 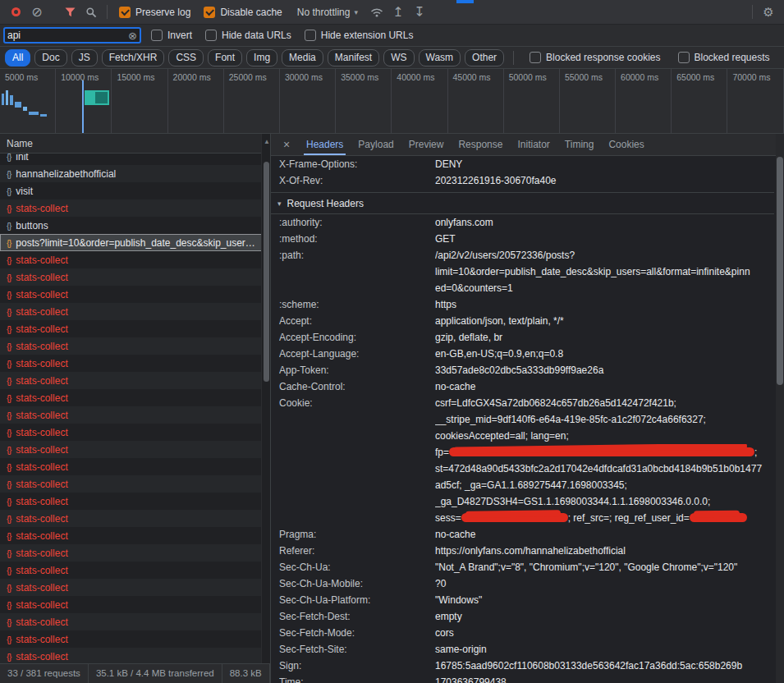 I want to click on request-row: {} posts?limit=10&order=publish_date_des…, so click(x=135, y=243).